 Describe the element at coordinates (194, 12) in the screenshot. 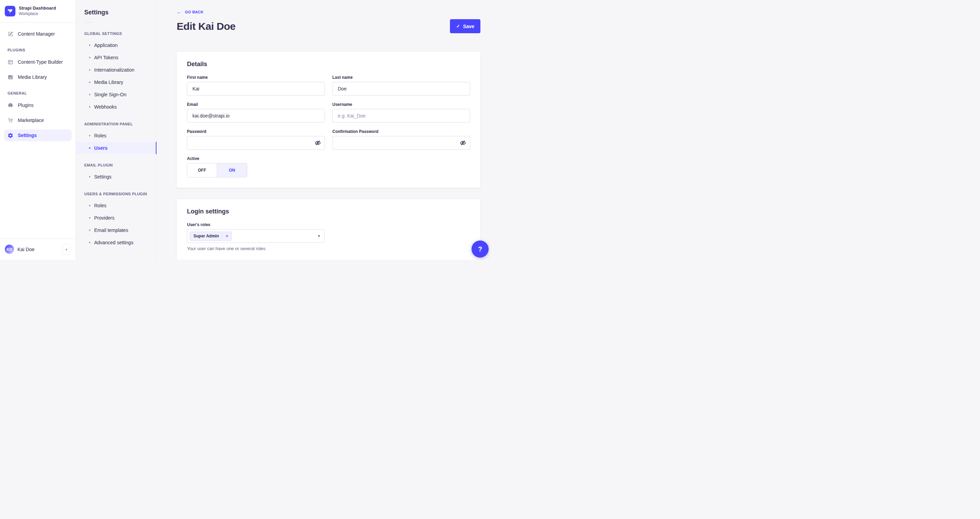

I see `go-back-label: GO BACK` at that location.